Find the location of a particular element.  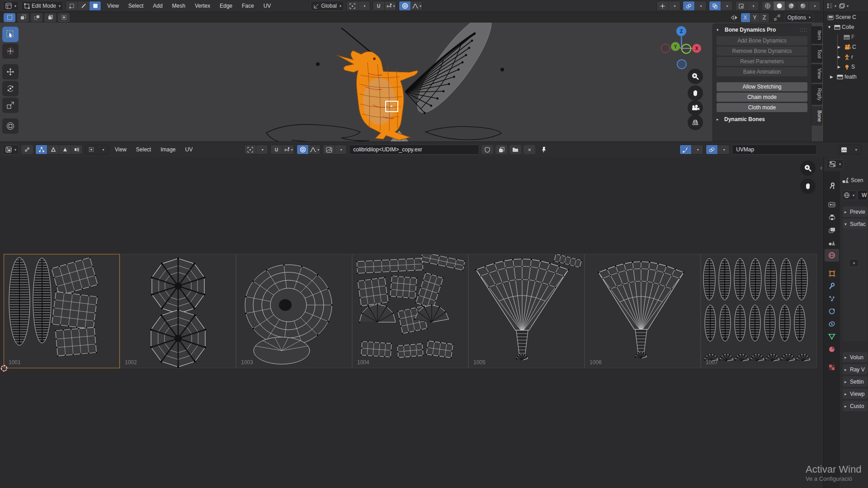

show-overlays-dropdown: ▾ is located at coordinates (694, 6).